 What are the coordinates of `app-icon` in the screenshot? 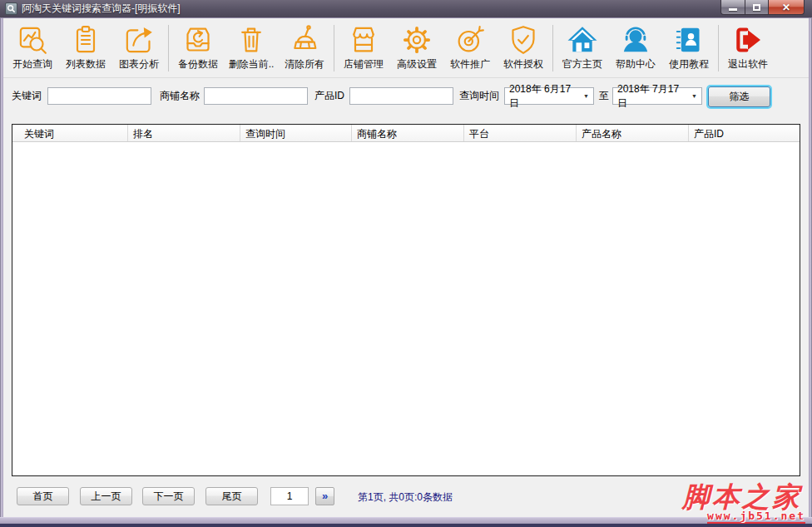 It's located at (12, 8).